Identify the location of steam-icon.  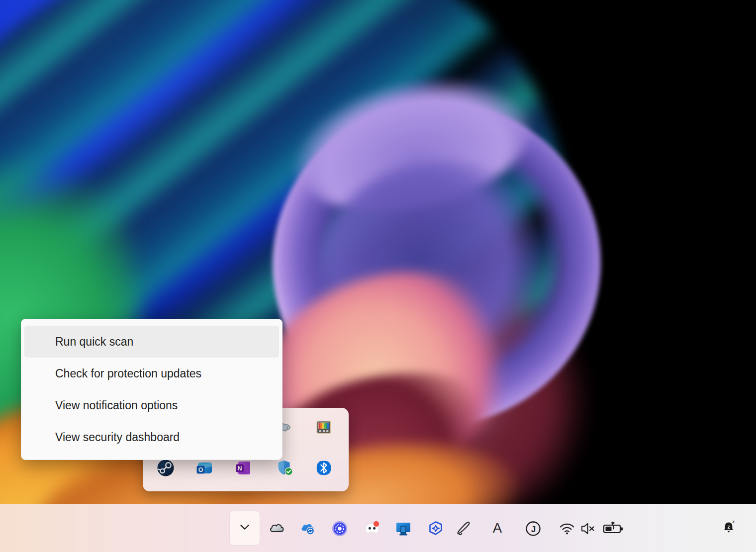
(166, 468).